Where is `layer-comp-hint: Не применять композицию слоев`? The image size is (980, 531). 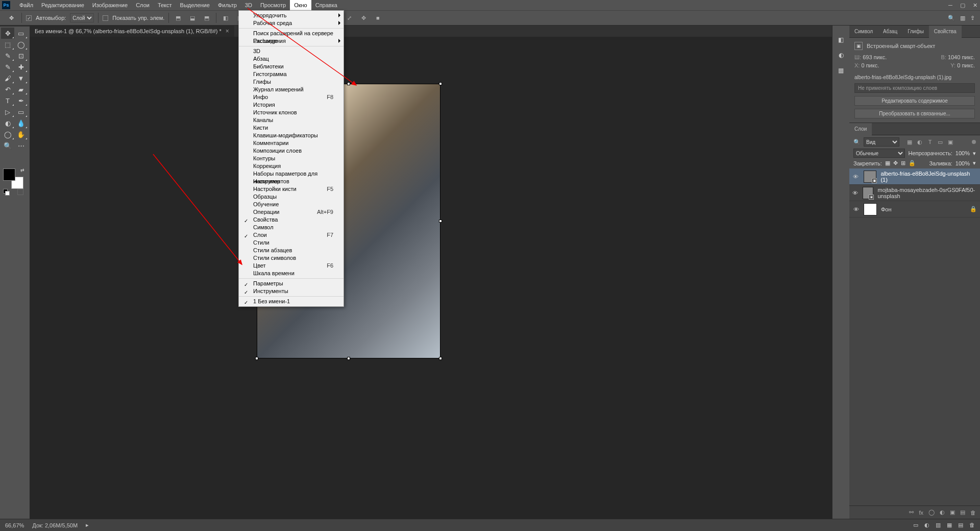
layer-comp-hint: Не применять композицию слоев is located at coordinates (915, 88).